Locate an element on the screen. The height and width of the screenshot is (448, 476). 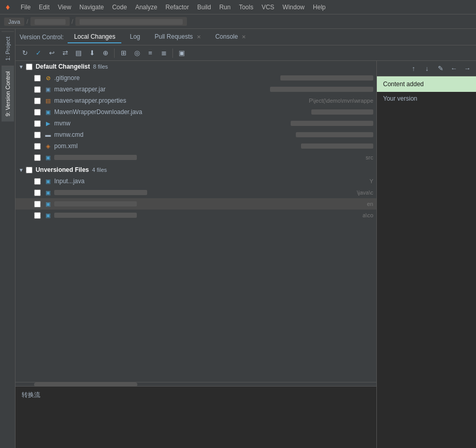
diff-btn: ▤ is located at coordinates (78, 53).